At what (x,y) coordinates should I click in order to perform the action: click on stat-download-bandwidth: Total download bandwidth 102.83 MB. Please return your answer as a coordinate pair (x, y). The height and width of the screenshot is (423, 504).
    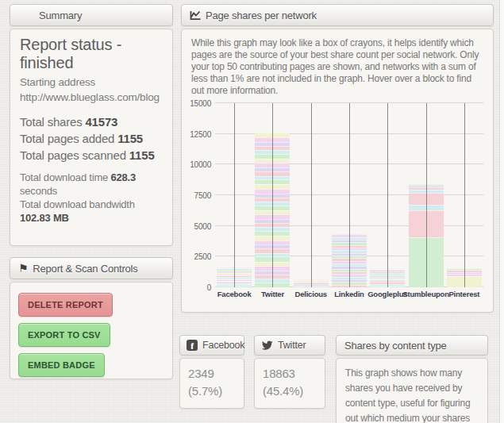
    Looking at the image, I should click on (78, 211).